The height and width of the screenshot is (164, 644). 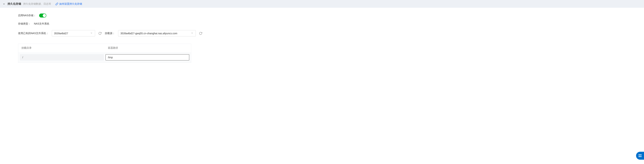 I want to click on mount-source-label: 挂载源：, so click(x=110, y=34).